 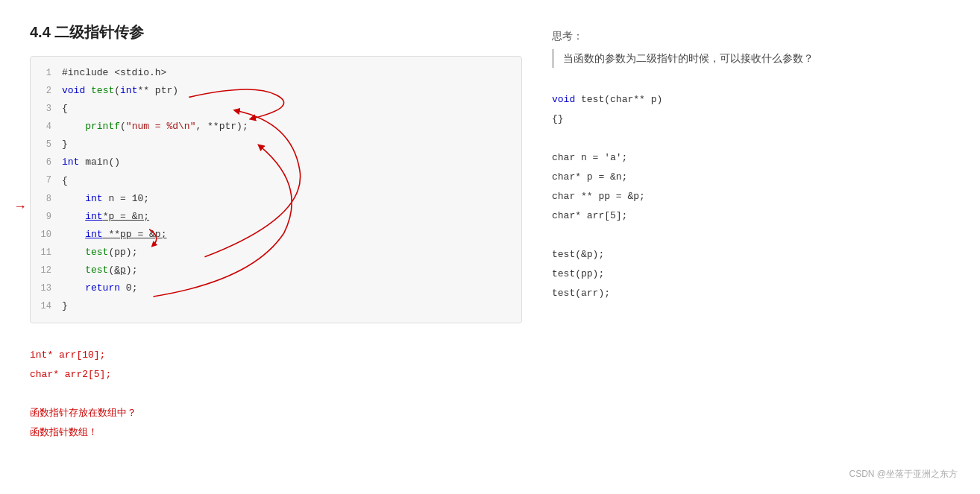 What do you see at coordinates (276, 199) in the screenshot?
I see `code-line-8: 8 int n = 10;` at bounding box center [276, 199].